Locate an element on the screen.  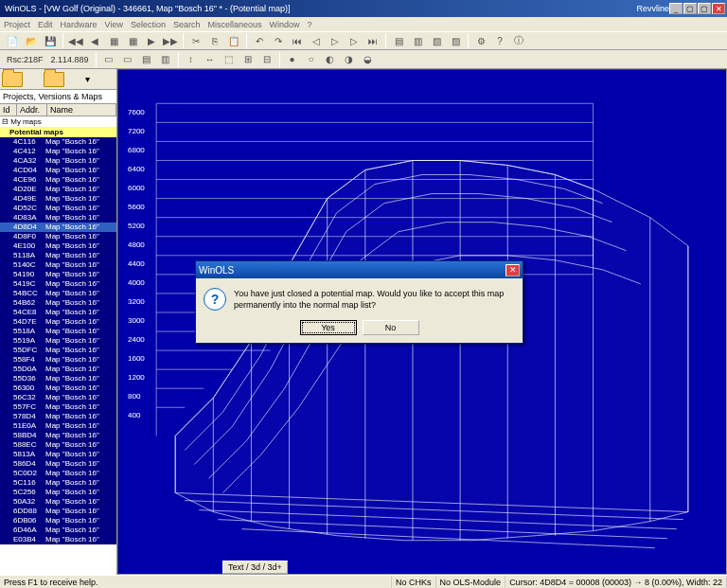
restore-button: ▢ is located at coordinates (690, 9).